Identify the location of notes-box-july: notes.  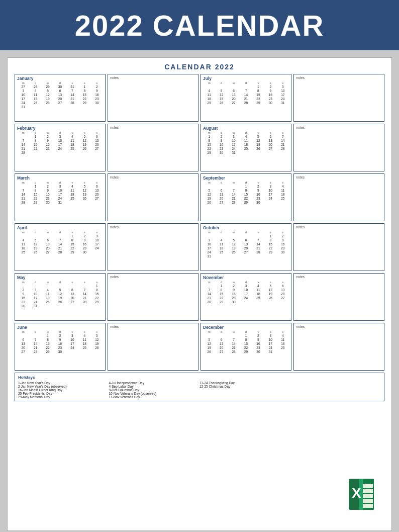
(339, 98).